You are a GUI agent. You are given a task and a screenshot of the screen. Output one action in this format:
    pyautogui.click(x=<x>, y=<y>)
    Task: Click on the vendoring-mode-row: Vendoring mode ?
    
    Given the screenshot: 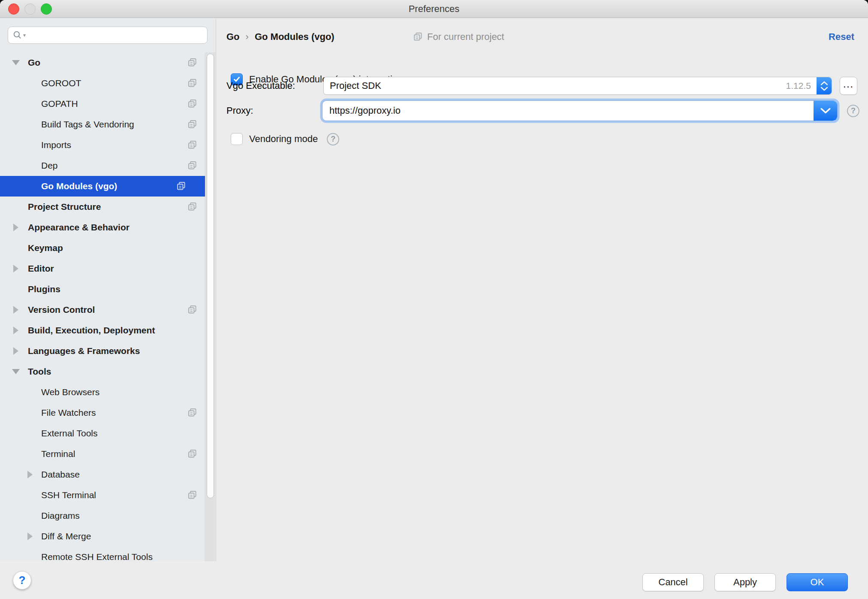 What is the action you would take?
    pyautogui.click(x=285, y=139)
    